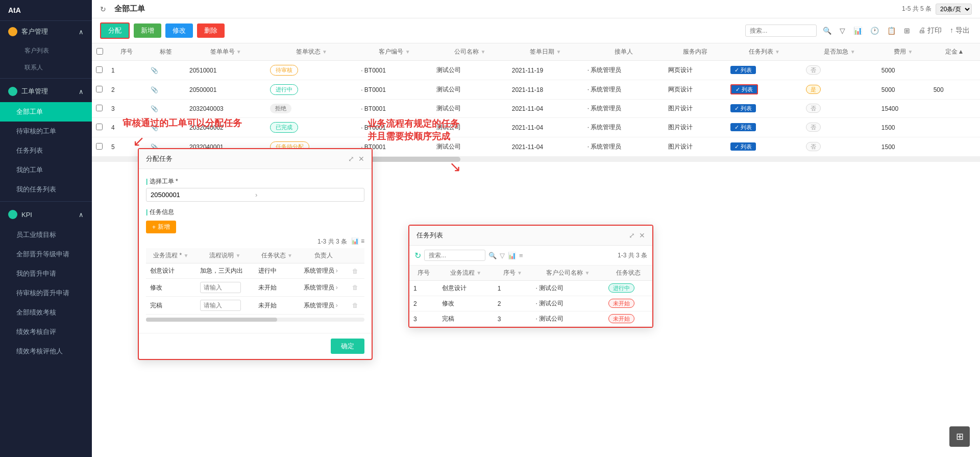  What do you see at coordinates (46, 312) in the screenshot?
I see `sidebar-item-all-kpi: 全部绩效考核` at bounding box center [46, 312].